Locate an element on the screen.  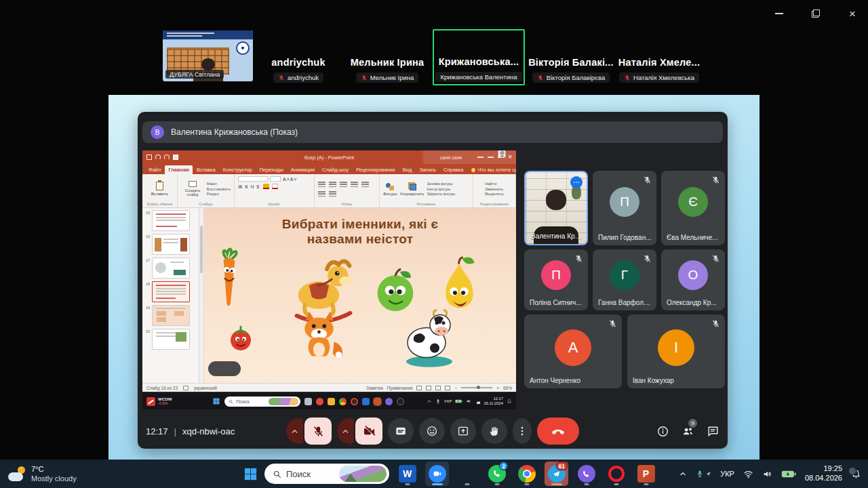
tile-options-button is located at coordinates (576, 182).